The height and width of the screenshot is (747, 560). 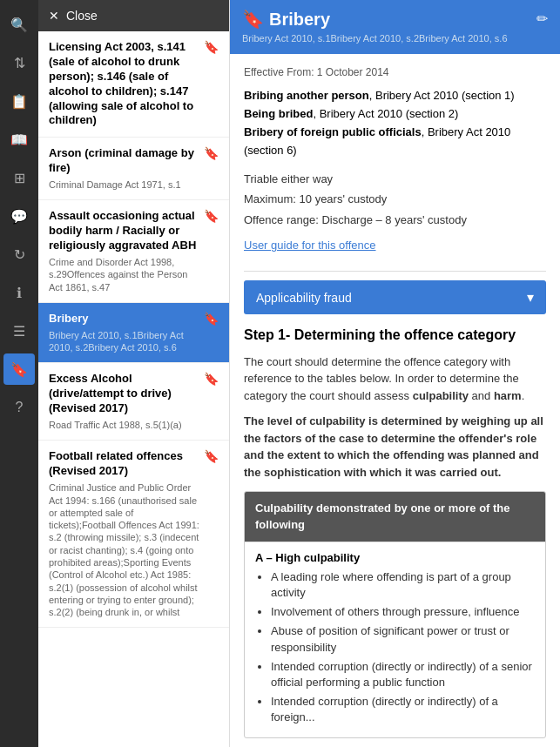 What do you see at coordinates (134, 252) in the screenshot?
I see `list-item: Assault occasioning actual bodily harm /…` at bounding box center [134, 252].